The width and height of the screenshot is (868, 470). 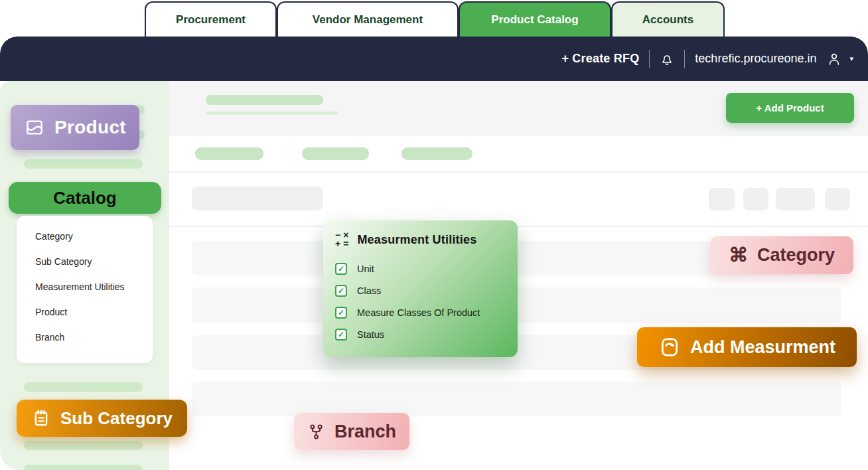 I want to click on top-navbar: + Create RFQ techrefic.procureone.in ▾, so click(x=434, y=58).